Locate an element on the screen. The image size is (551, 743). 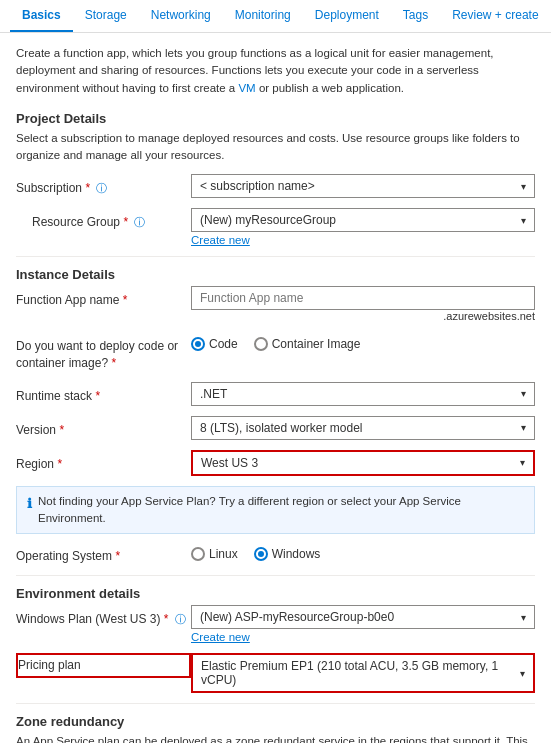
resource-group-select: (New) myResourceGroup ▾ is located at coordinates (363, 220).